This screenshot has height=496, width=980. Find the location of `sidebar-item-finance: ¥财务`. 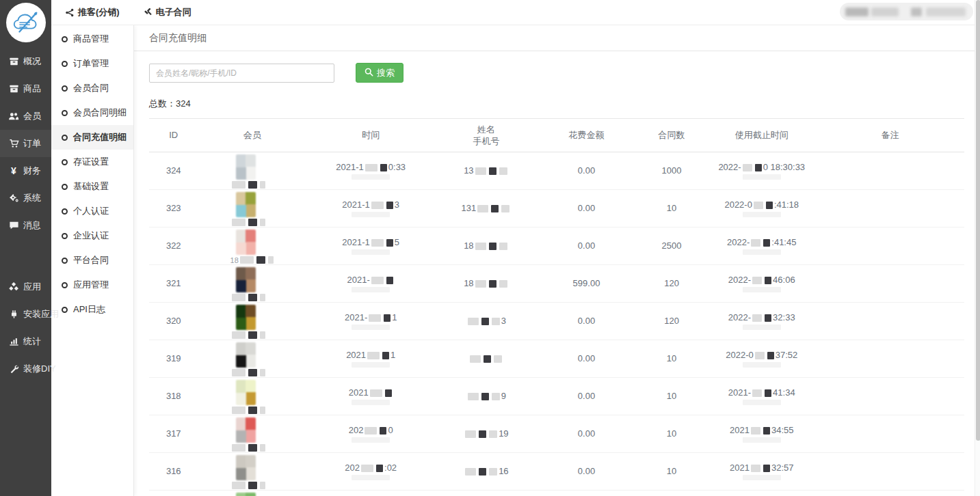

sidebar-item-finance: ¥财务 is located at coordinates (26, 171).